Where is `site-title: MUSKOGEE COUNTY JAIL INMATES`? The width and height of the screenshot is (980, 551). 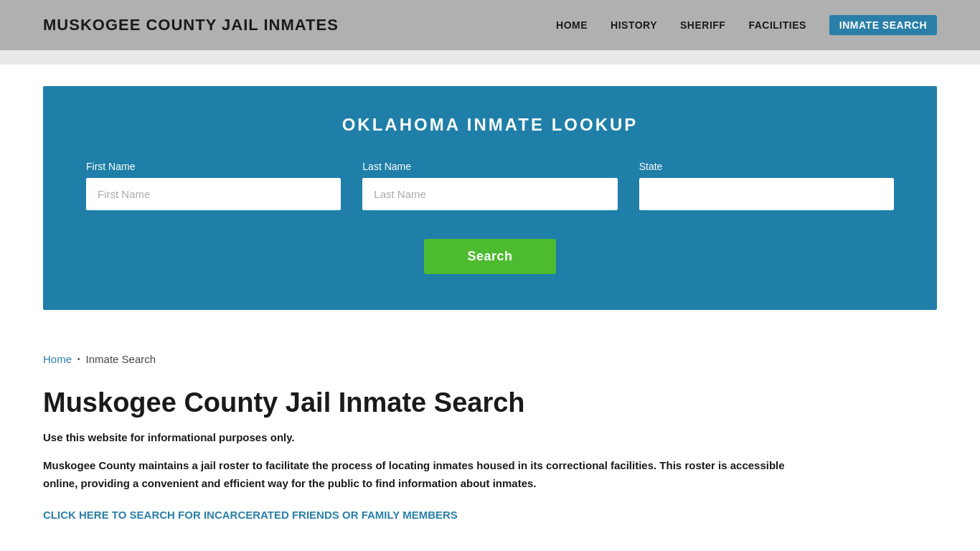 site-title: MUSKOGEE COUNTY JAIL INMATES is located at coordinates (191, 25).